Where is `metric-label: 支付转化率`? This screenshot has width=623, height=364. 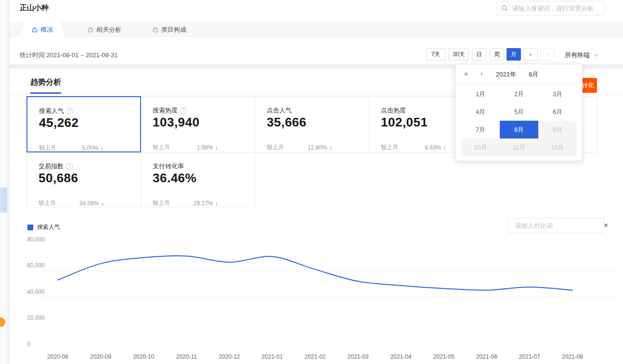 metric-label: 支付转化率 is located at coordinates (169, 166).